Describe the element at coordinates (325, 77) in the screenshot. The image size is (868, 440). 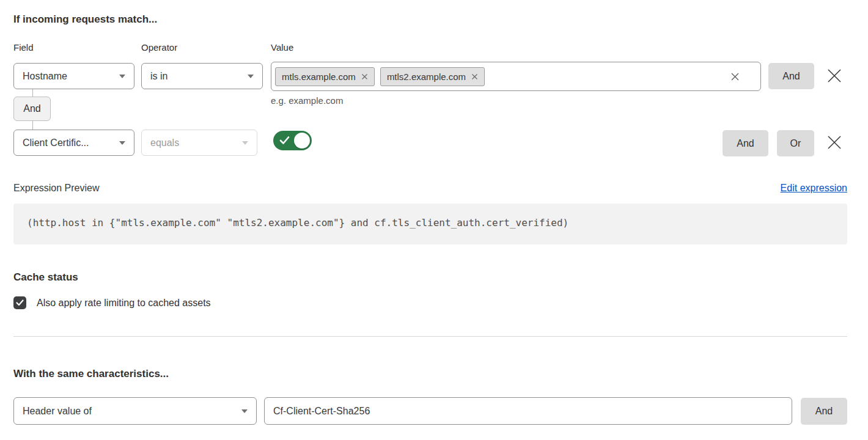
I see `value-chip: mtls.example.com` at that location.